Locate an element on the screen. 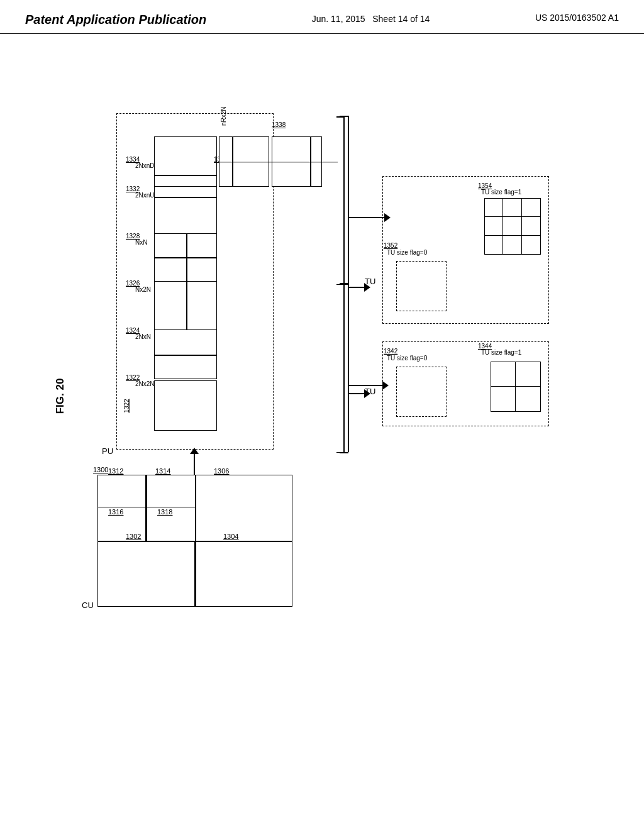 This screenshot has height=830, width=644. tu-arrowhead-top is located at coordinates (367, 287).